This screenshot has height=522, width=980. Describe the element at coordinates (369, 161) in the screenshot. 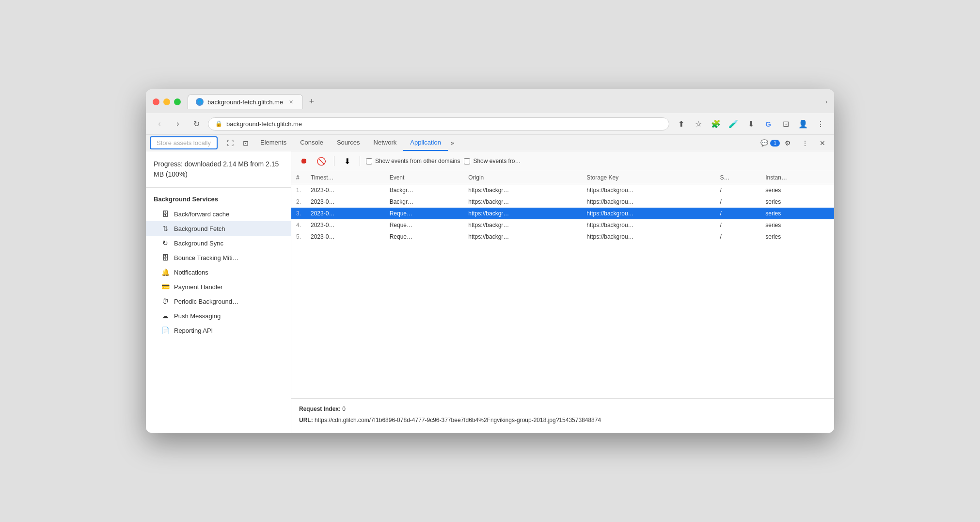

I see `show-other-domains-checkbox` at that location.